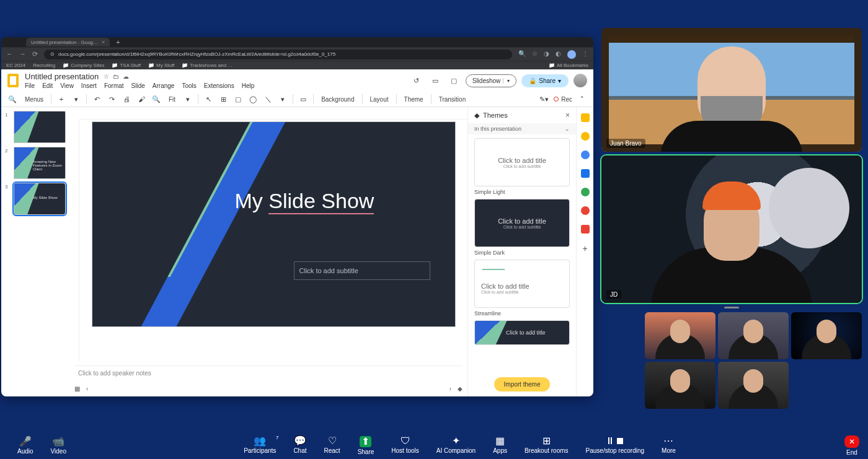 This screenshot has width=868, height=459. I want to click on print-icon: 🖨, so click(126, 99).